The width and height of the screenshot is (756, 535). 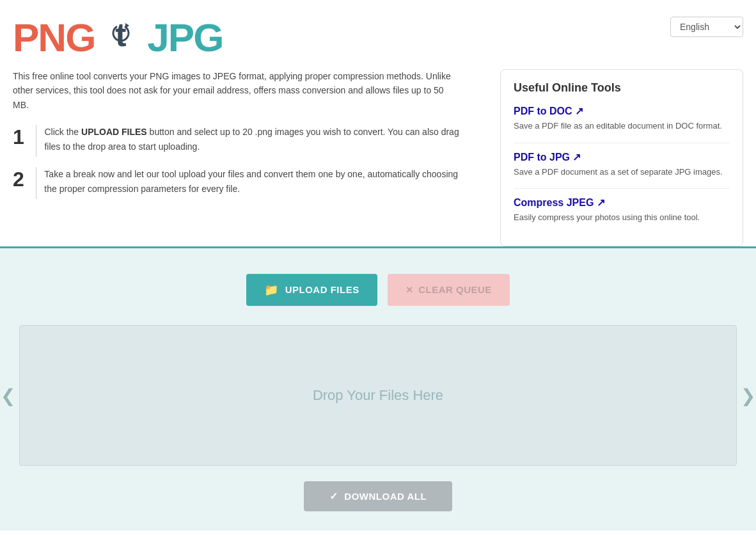 What do you see at coordinates (378, 35) in the screenshot?
I see `header: PNG t JPG English Español Français Deuts…` at bounding box center [378, 35].